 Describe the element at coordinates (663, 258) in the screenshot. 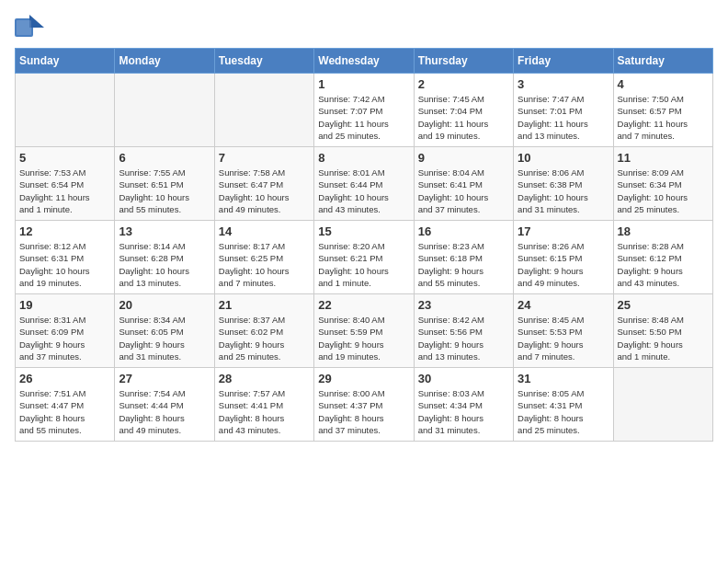

I see `calendar-cell: 18Sunrise: 8:28 AM Sunset: 6:12 PM Dayli…` at that location.